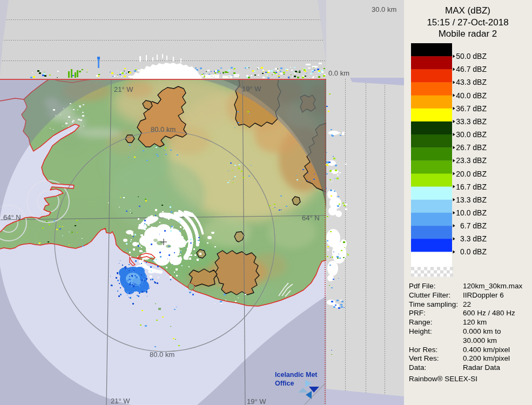 Image resolution: width=532 pixels, height=405 pixels. What do you see at coordinates (489, 313) in the screenshot?
I see `svg-text: 600 Hz / 480 Hz` at bounding box center [489, 313].